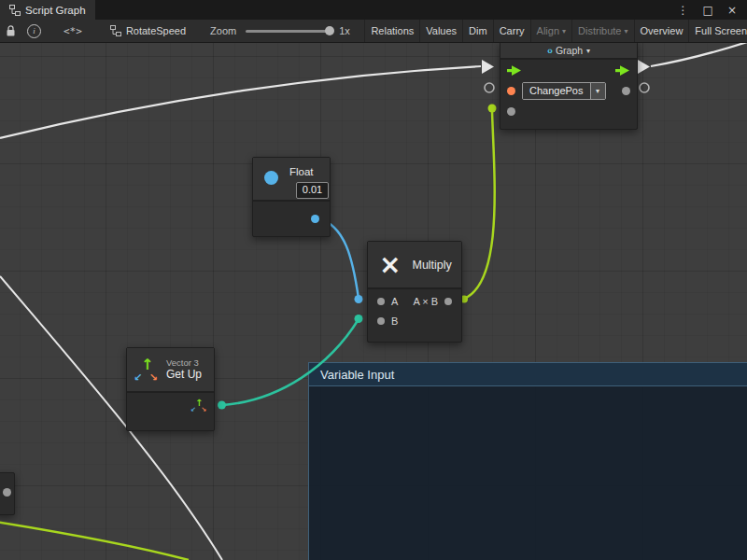 The width and height of the screenshot is (747, 560). Describe the element at coordinates (708, 10) in the screenshot. I see `maximize-icon: □` at that location.